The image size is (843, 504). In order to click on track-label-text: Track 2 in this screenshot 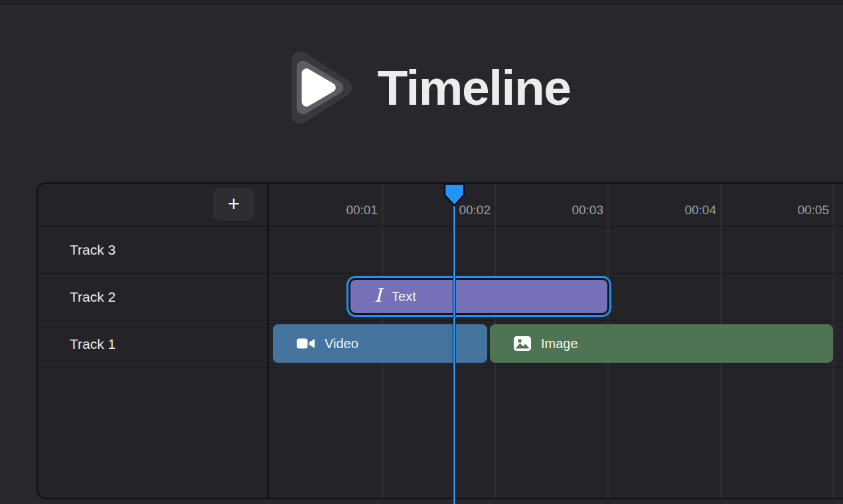, I will do `click(93, 297)`.